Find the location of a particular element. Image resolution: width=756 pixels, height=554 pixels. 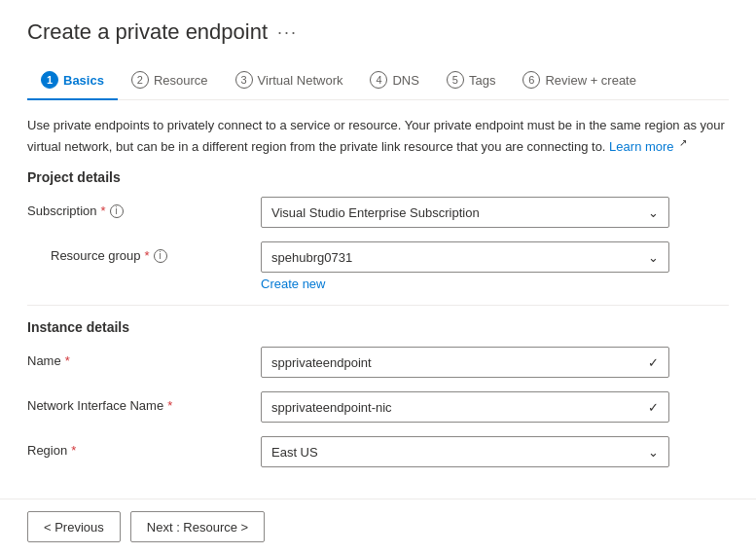

region-dropdown: East US ⌄ is located at coordinates (465, 452).